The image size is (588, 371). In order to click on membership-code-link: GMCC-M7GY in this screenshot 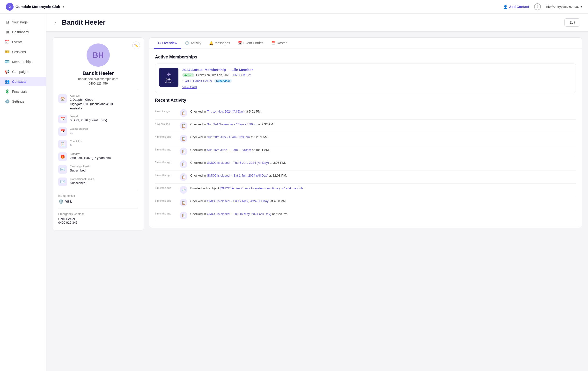, I will do `click(242, 75)`.